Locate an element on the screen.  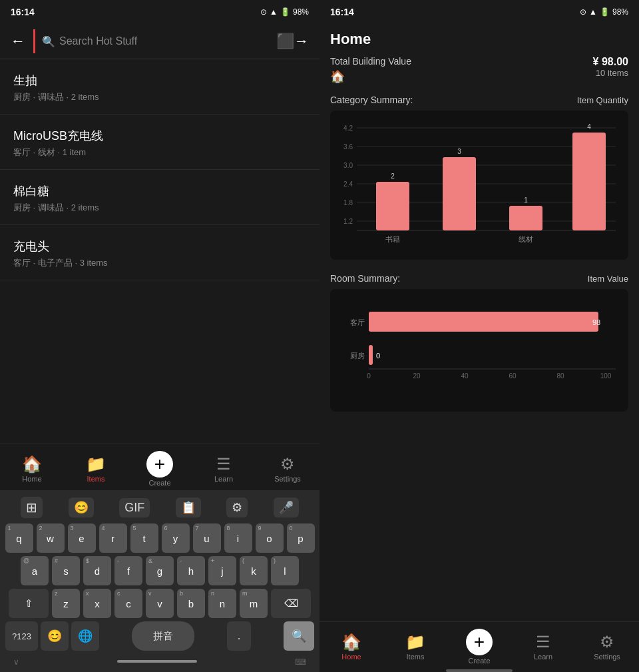
room-chart-subtitle: Item Value is located at coordinates (608, 278).